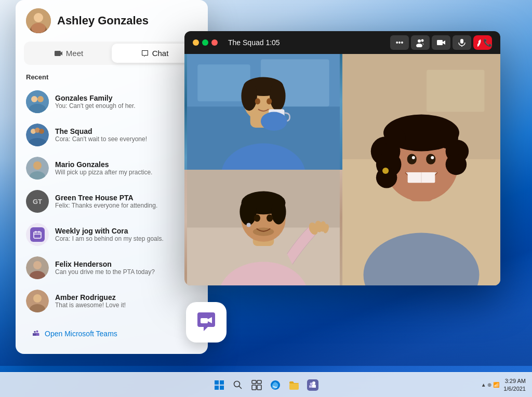  Describe the element at coordinates (196, 43) in the screenshot. I see `minimize-button` at that location.